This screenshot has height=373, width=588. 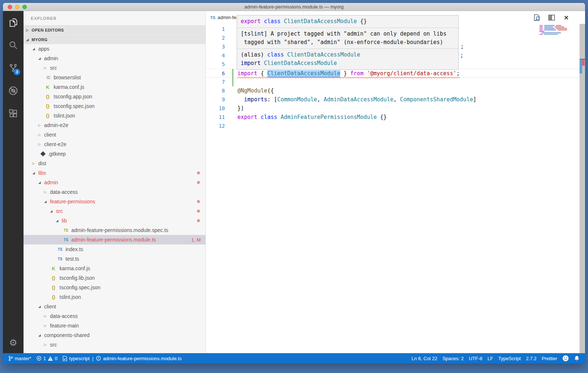 What do you see at coordinates (215, 91) in the screenshot?
I see `line-number: 8` at bounding box center [215, 91].